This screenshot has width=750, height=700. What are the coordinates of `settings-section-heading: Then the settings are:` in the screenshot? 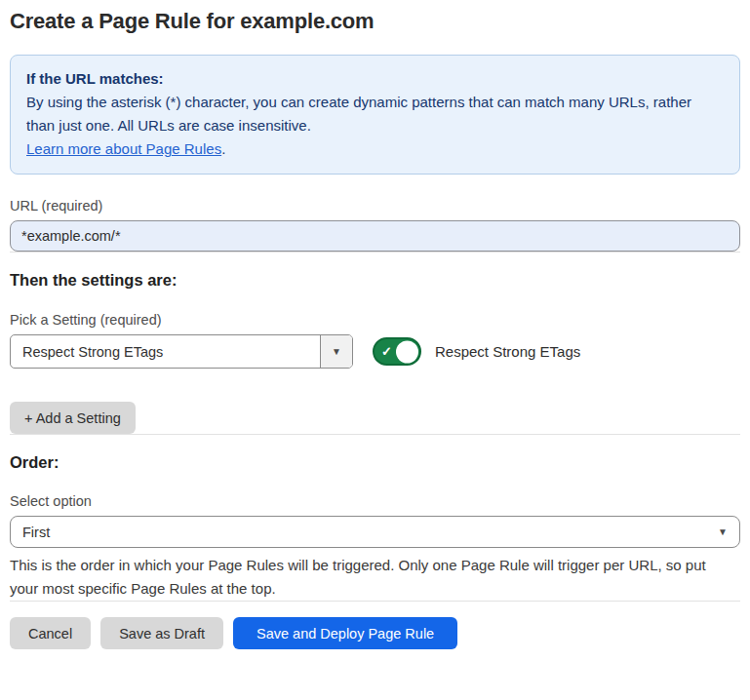 It's located at (375, 281).